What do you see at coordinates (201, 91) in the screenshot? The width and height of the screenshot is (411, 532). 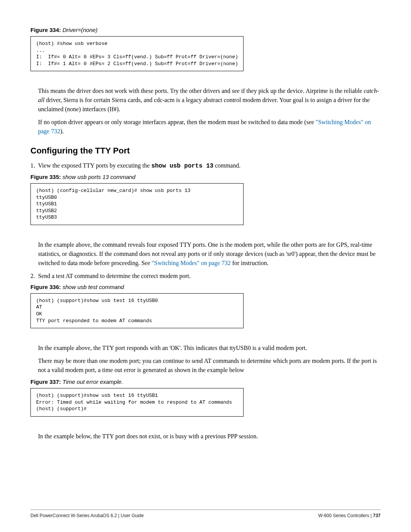 I see `text-run: This means the driver does not work with…` at bounding box center [201, 91].